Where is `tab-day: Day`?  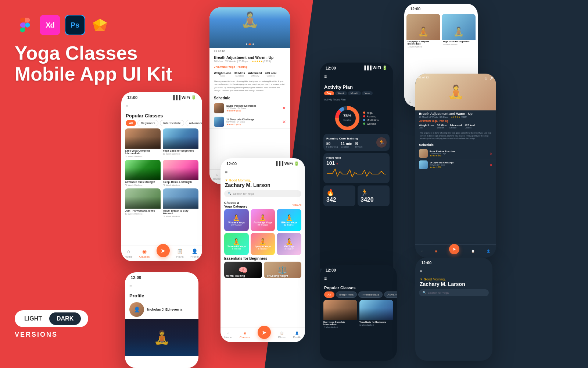 tab-day: Day is located at coordinates (329, 93).